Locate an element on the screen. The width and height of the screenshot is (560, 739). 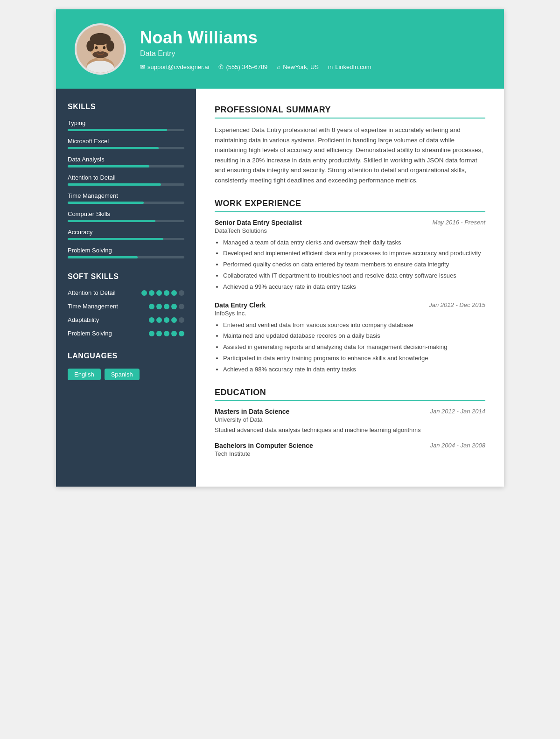
phone-icon: ✆ is located at coordinates (221, 67).